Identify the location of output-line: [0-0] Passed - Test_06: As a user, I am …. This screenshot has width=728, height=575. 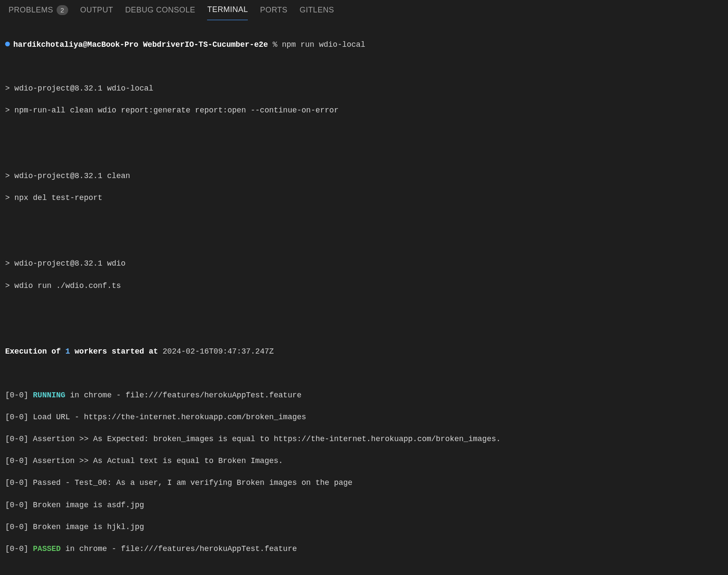
(364, 483).